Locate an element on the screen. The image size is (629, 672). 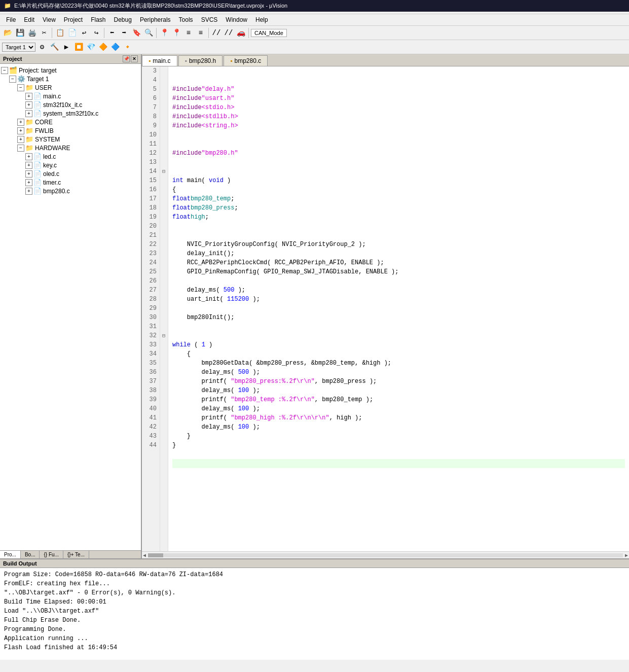
code-line-39: printf( "bmp280_high :%.2f\r\n\r\n", hig… is located at coordinates (398, 418).